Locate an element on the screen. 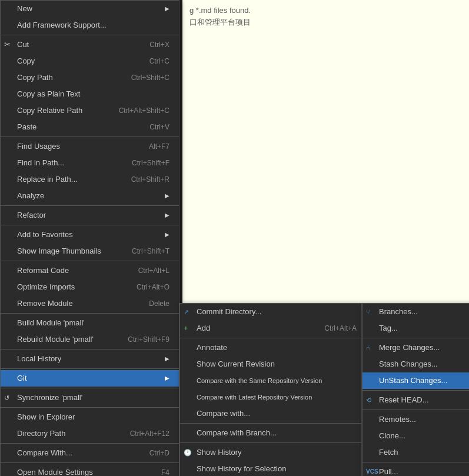  git-right-submenu: ⑂ Branches... Tag... ⑃ Merge Changes... … is located at coordinates (415, 390).